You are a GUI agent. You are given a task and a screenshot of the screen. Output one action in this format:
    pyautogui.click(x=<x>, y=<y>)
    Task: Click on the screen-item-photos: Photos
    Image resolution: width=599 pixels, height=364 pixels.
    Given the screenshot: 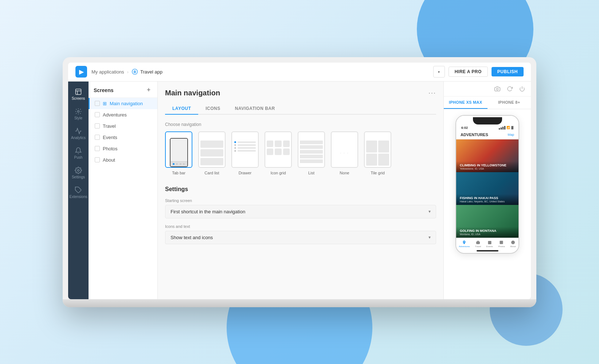 What is the action you would take?
    pyautogui.click(x=123, y=149)
    